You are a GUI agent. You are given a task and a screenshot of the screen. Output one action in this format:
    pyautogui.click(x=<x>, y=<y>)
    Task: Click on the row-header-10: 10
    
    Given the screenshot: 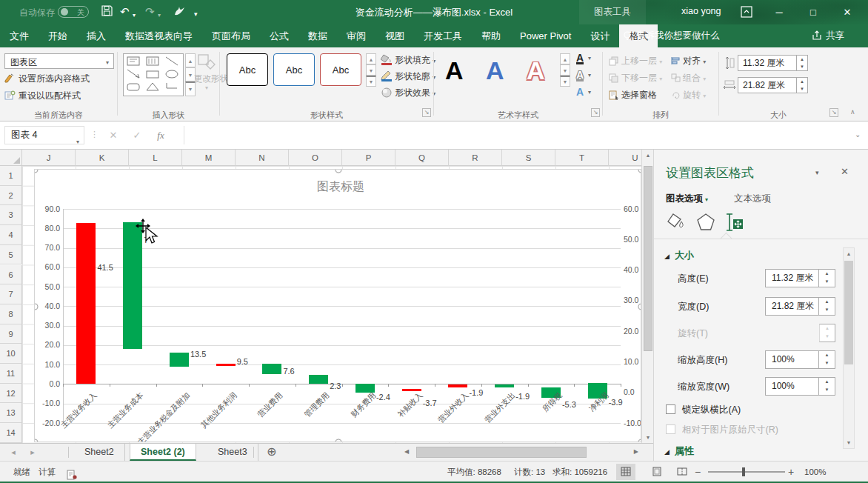 What is the action you would take?
    pyautogui.click(x=11, y=354)
    